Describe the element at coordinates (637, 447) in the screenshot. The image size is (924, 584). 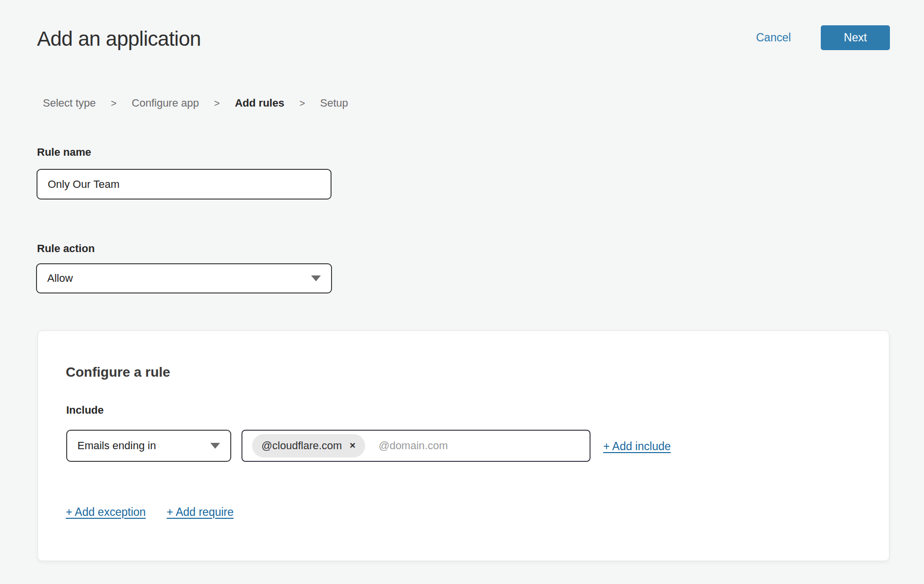
I see `add-include-link: + Add include` at that location.